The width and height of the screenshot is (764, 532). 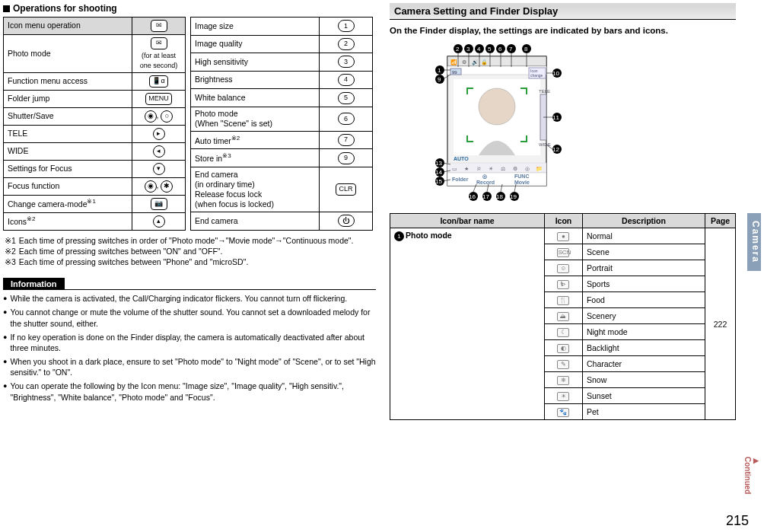 What do you see at coordinates (68, 151) in the screenshot?
I see `row-label: WIDE` at bounding box center [68, 151].